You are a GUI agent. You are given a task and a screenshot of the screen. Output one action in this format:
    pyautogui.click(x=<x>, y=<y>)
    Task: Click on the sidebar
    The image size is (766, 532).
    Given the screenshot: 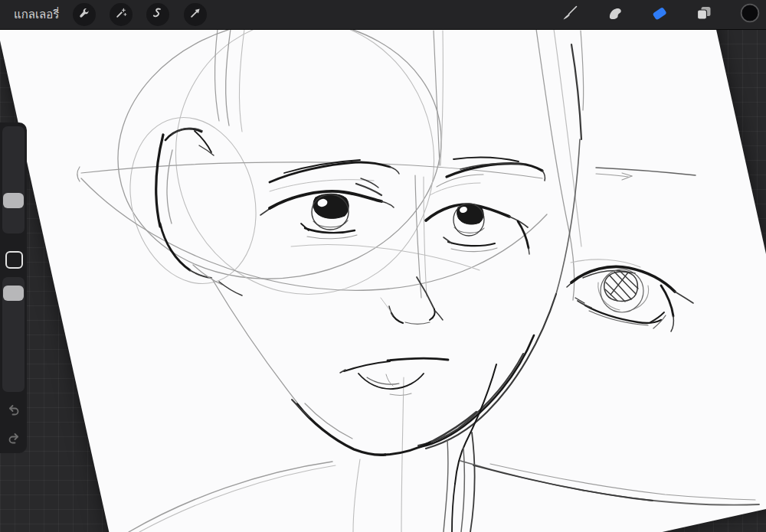 What is the action you would take?
    pyautogui.click(x=14, y=288)
    